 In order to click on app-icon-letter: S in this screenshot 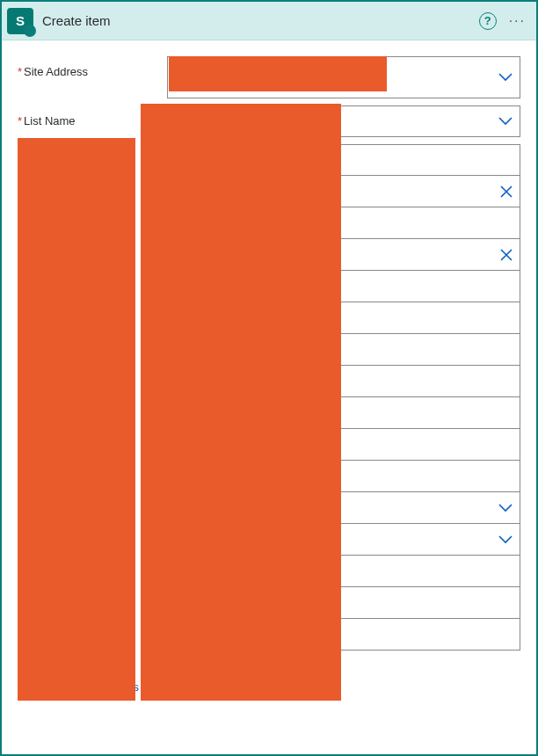, I will do `click(20, 21)`.